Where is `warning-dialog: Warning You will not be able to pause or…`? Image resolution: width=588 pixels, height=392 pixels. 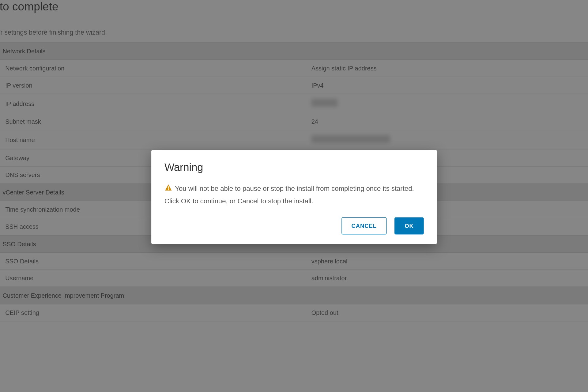
warning-dialog: Warning You will not be able to pause or… is located at coordinates (294, 197).